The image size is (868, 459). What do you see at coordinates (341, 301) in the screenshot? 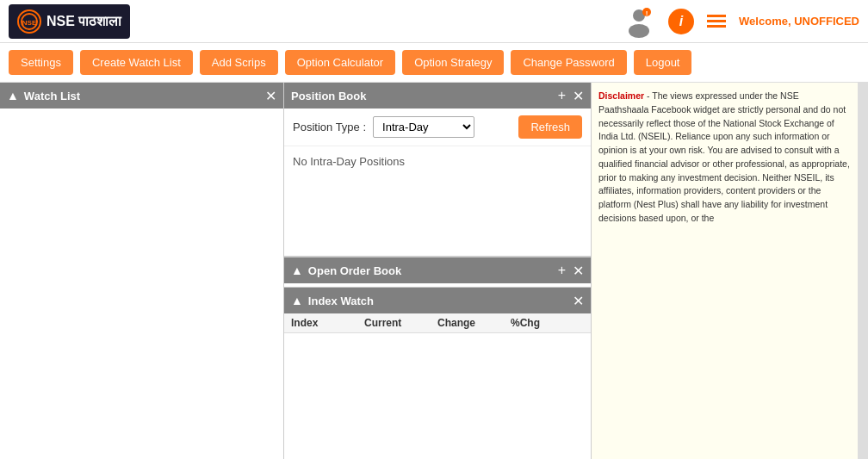
I see `index-watch-title: Index Watch` at bounding box center [341, 301].